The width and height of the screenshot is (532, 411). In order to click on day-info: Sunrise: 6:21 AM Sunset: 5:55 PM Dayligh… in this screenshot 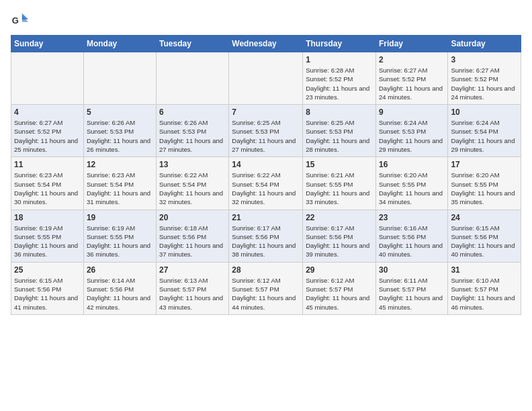, I will do `click(339, 188)`.